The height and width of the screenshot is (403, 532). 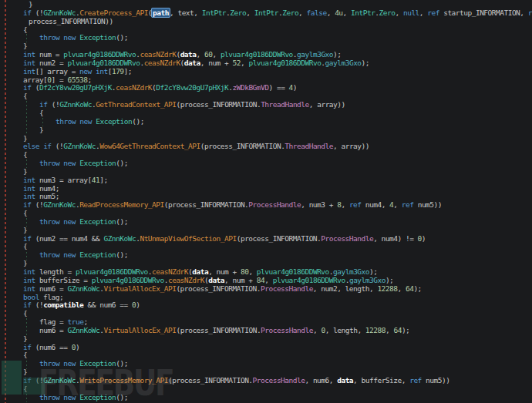 What do you see at coordinates (56, 271) in the screenshot?
I see `code-token: length =` at bounding box center [56, 271].